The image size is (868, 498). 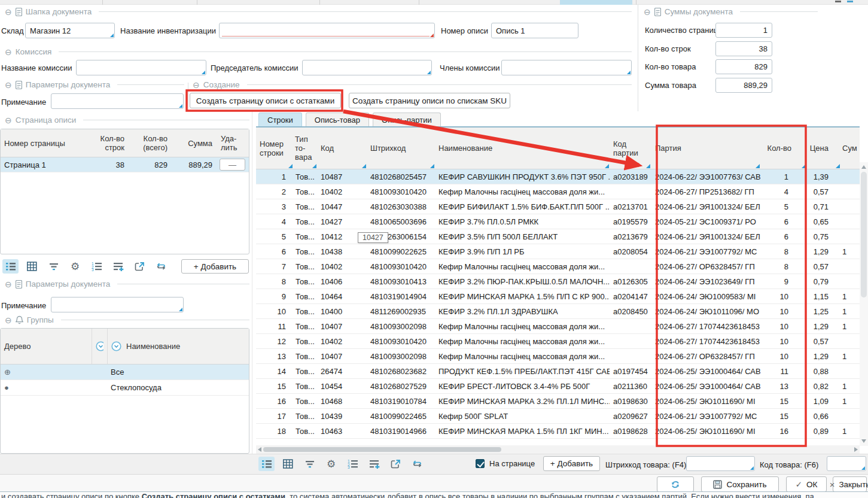 I want to click on on-page-checkbox, so click(x=480, y=463).